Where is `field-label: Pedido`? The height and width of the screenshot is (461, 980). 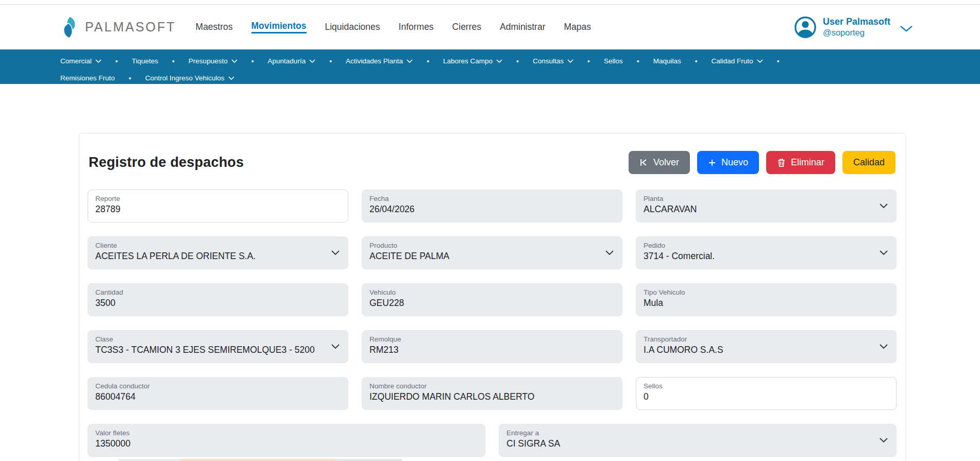 field-label: Pedido is located at coordinates (761, 245).